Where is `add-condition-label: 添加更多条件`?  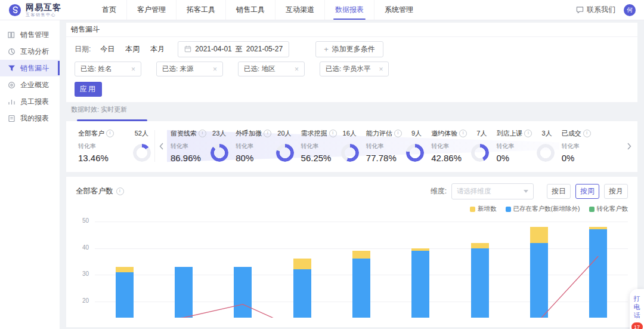
add-condition-label: 添加更多条件 is located at coordinates (354, 49).